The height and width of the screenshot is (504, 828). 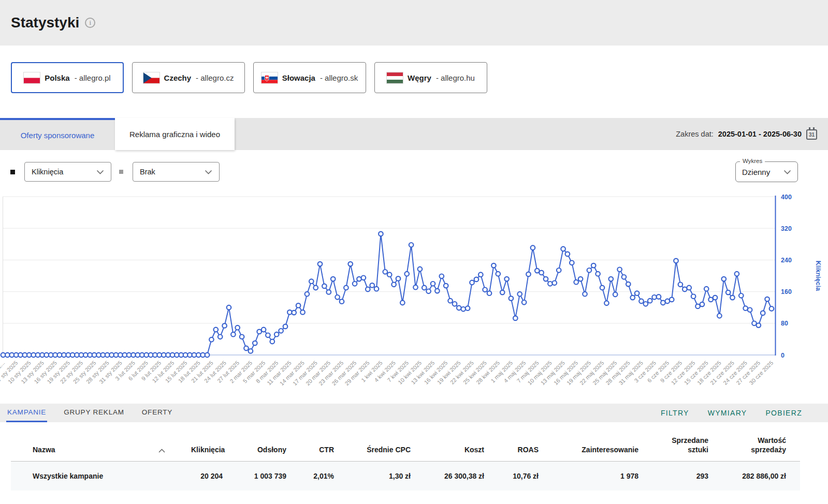 I want to click on column-header-nazwa: Nazwa, so click(x=99, y=442).